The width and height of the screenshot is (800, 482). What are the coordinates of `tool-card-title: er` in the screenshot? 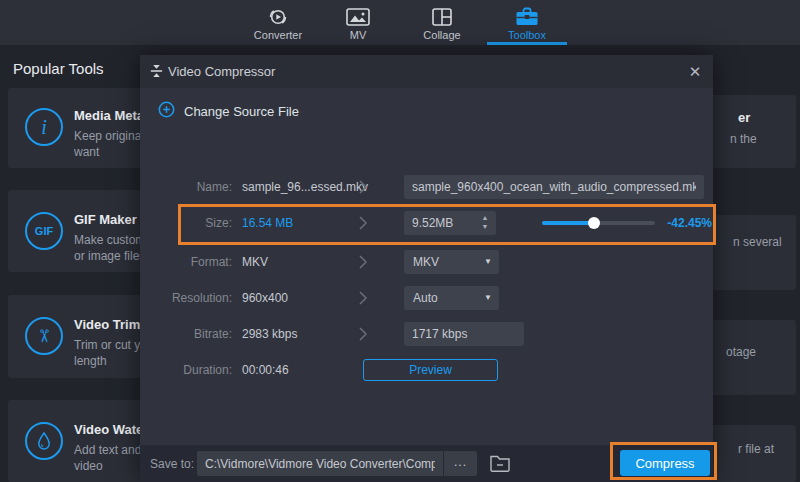 It's located at (744, 118).